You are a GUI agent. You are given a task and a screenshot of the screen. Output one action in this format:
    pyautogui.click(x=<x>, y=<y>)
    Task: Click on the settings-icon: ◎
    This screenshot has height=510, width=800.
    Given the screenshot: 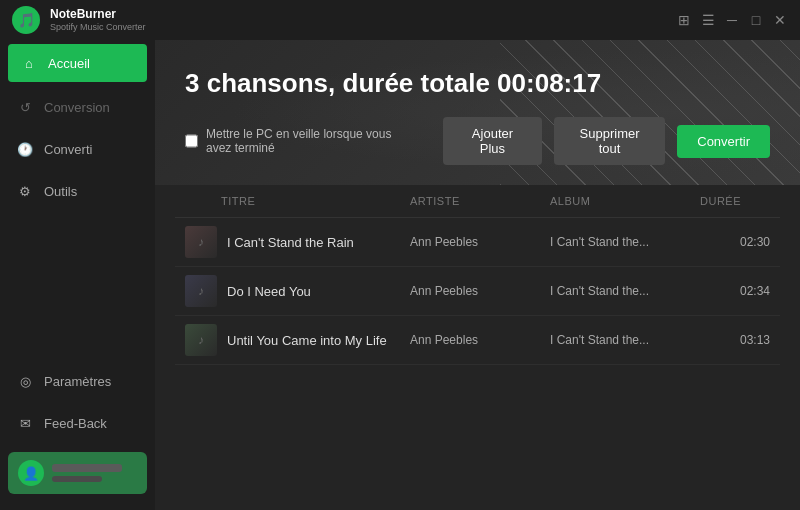 What is the action you would take?
    pyautogui.click(x=25, y=381)
    